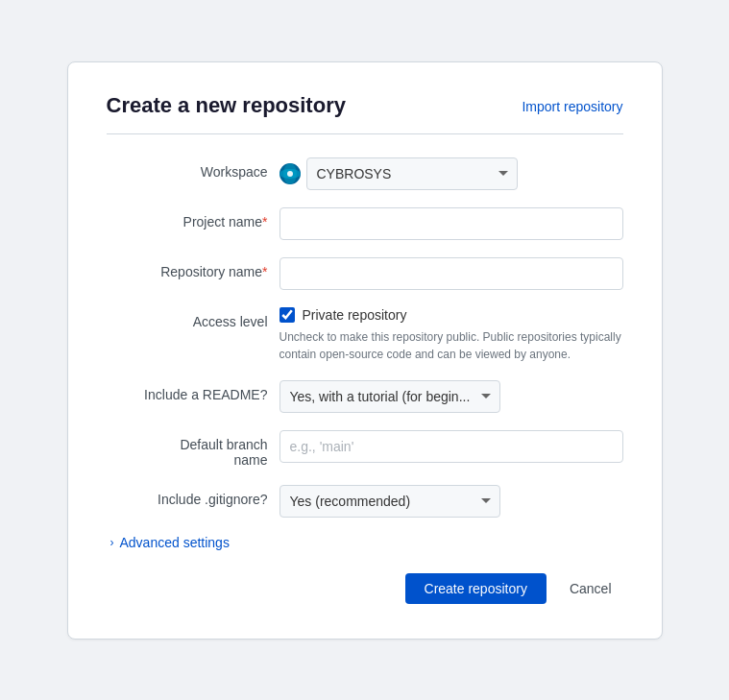 Image resolution: width=729 pixels, height=700 pixels. I want to click on readme-label: Include a README?, so click(193, 392).